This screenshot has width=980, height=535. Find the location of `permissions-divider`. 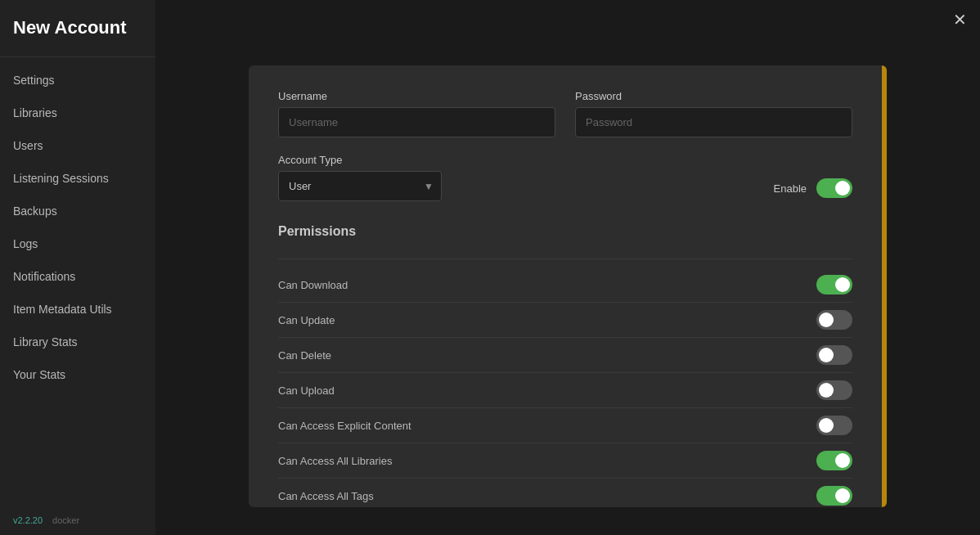

permissions-divider is located at coordinates (565, 259).